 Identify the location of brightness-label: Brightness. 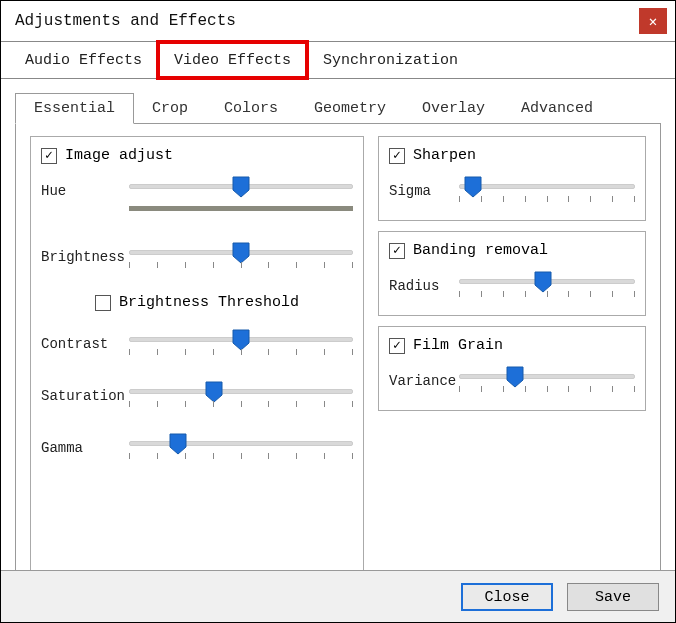
(85, 255).